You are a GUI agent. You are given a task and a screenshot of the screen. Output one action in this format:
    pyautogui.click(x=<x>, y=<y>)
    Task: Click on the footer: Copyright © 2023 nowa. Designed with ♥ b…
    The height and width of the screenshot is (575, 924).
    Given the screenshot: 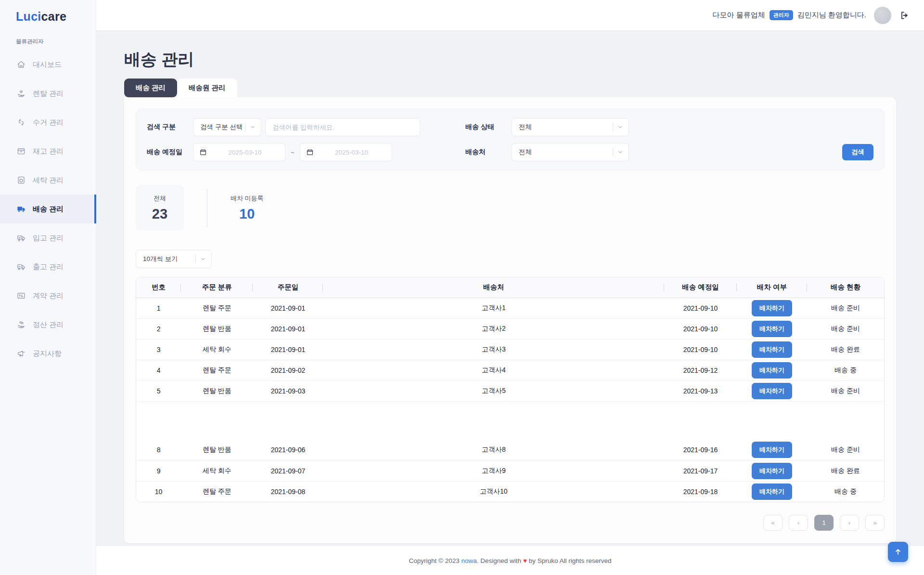 What is the action you would take?
    pyautogui.click(x=510, y=561)
    